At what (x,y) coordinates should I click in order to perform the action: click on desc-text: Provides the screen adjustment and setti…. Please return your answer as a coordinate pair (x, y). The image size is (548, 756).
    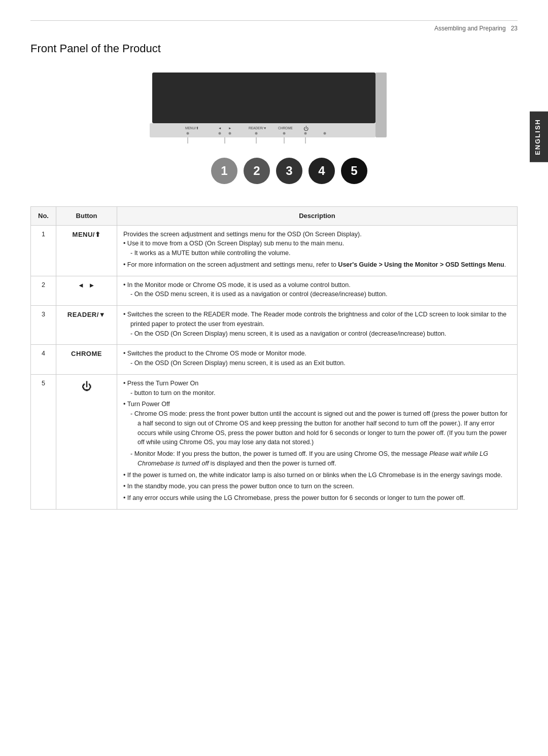
    Looking at the image, I should click on (317, 234).